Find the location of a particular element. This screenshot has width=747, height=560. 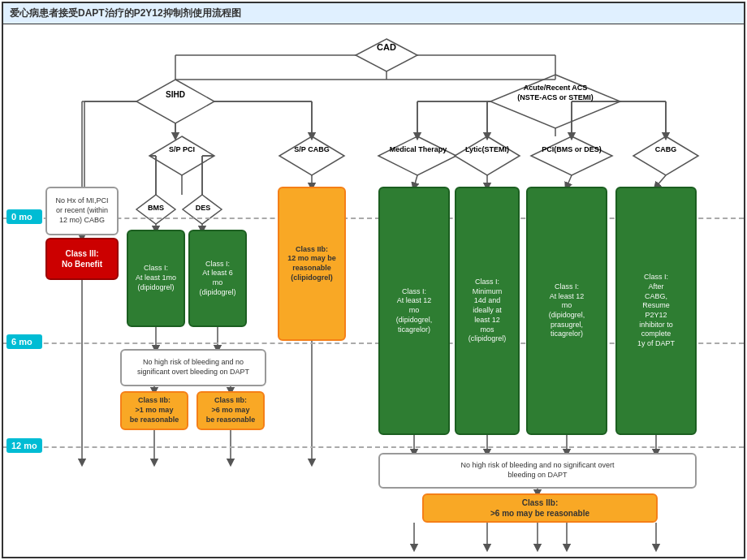

class-i-med-box: Class I: At least 12 mo (dipidogrel, tic… is located at coordinates (414, 311).